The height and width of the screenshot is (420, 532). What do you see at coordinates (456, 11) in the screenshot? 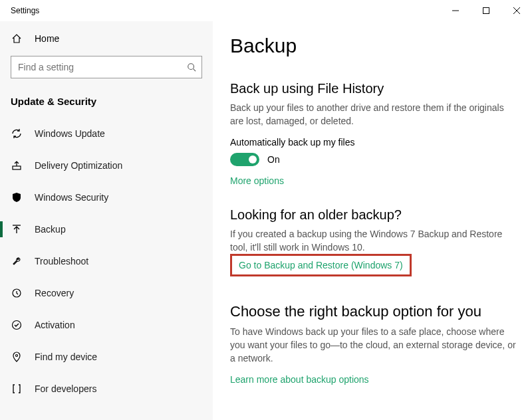
I see `minimize-button` at bounding box center [456, 11].